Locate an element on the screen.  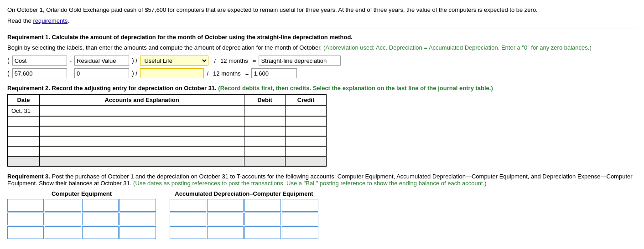
req2-heading-rest: Record the adjusting entry for depreciat… is located at coordinates (135, 88).